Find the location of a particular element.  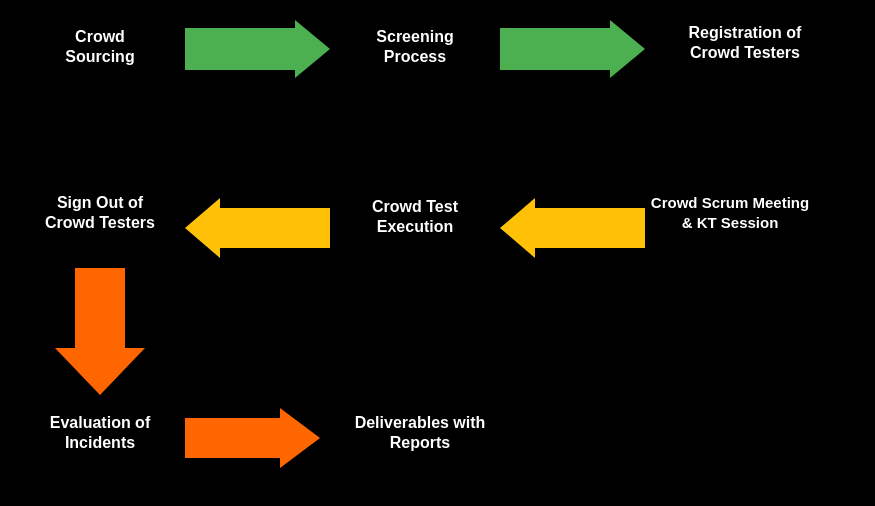

sign-out-label2: Crowd Testers is located at coordinates (100, 222).